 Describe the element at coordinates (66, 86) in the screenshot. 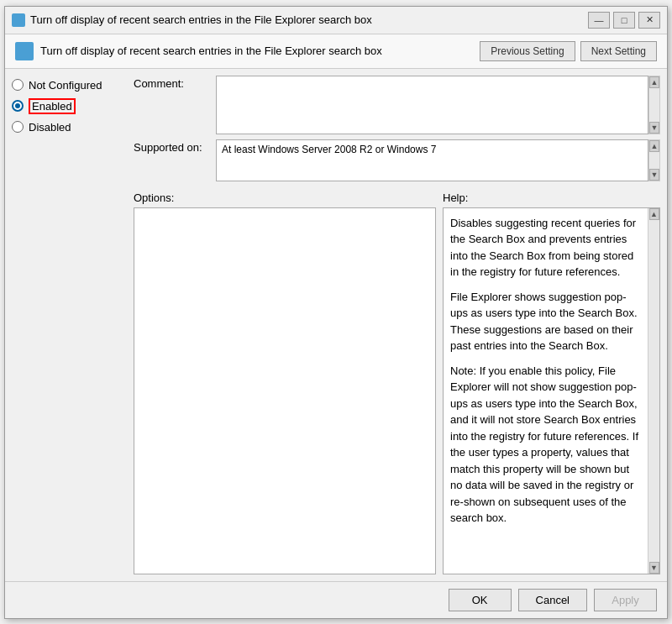

I see `not-configured-label: Not Configured` at that location.